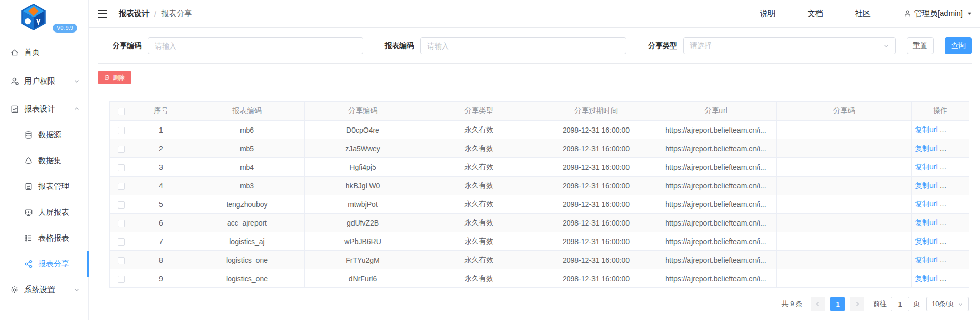  Describe the element at coordinates (44, 161) in the screenshot. I see `sidebar-item-dataset: 数据集` at that location.